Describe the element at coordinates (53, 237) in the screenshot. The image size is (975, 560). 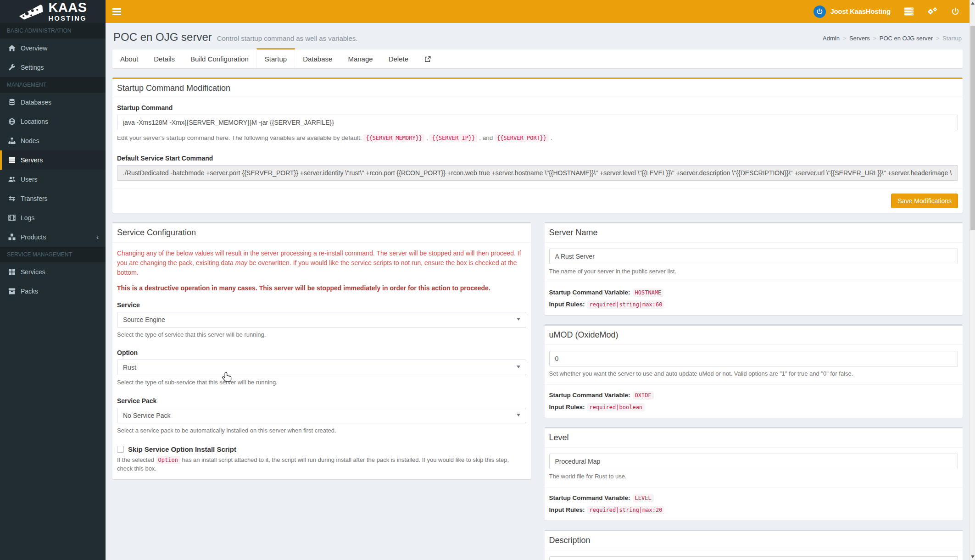
I see `sidebar-item-products: Products ‹` at that location.